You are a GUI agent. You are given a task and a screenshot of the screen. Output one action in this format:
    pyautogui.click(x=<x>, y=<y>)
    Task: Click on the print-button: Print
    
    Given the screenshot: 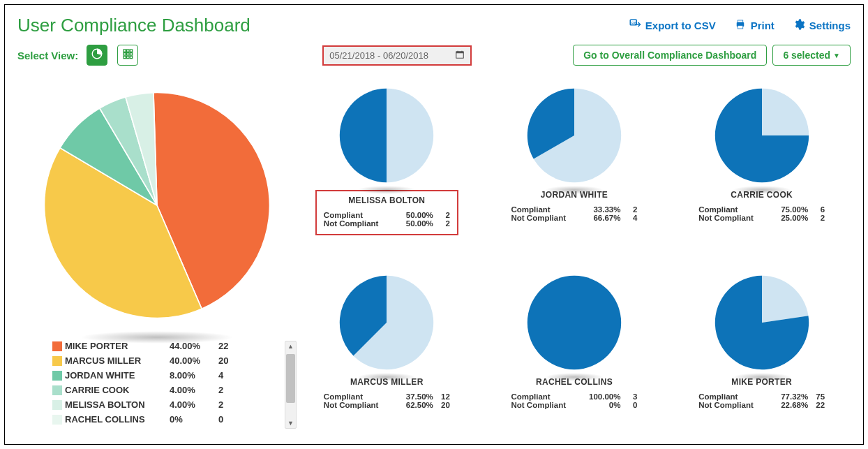 What is the action you would take?
    pyautogui.click(x=754, y=25)
    